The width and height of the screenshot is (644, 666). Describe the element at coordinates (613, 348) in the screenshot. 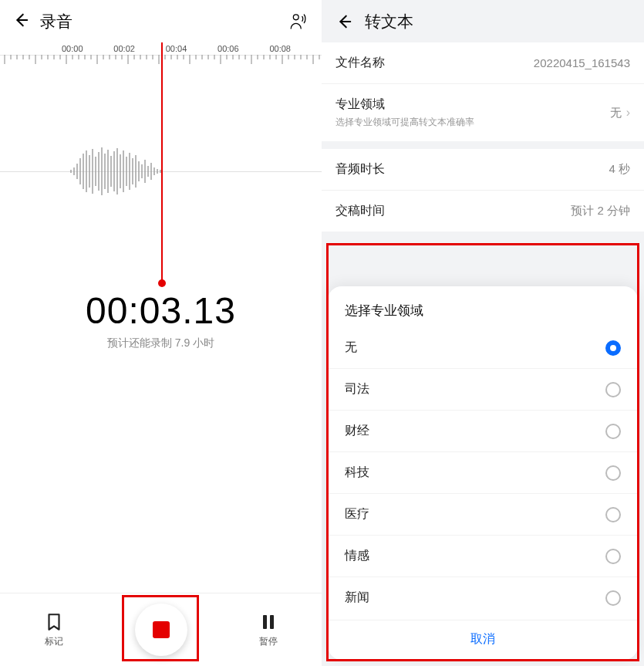

I see `radio-selected-icon` at that location.